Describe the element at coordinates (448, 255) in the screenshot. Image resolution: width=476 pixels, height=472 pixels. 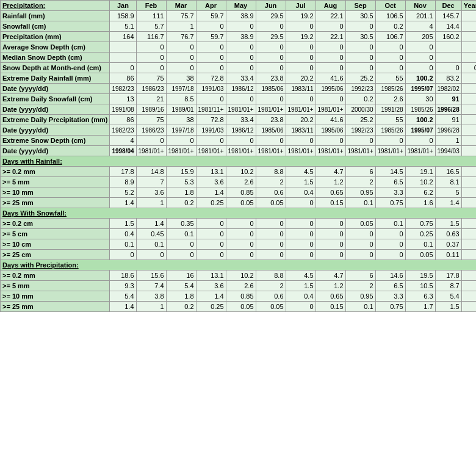
I see `cell: 0.11` at that location.